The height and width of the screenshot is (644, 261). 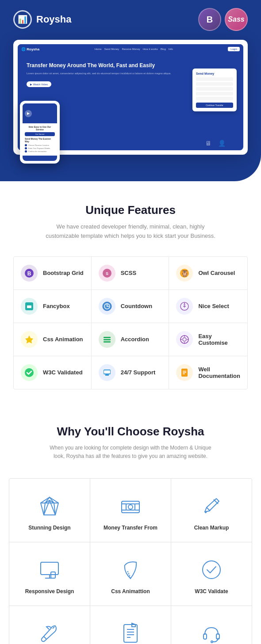 I want to click on why-w3c-label: W3C Validate, so click(x=211, y=591).